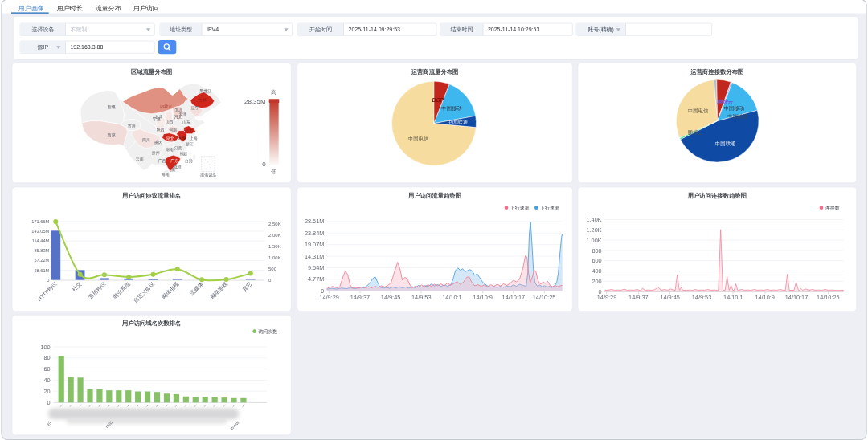 The height and width of the screenshot is (440, 868). What do you see at coordinates (717, 196) in the screenshot?
I see `svg-text: 用户访问连接数趋势图` at bounding box center [717, 196].